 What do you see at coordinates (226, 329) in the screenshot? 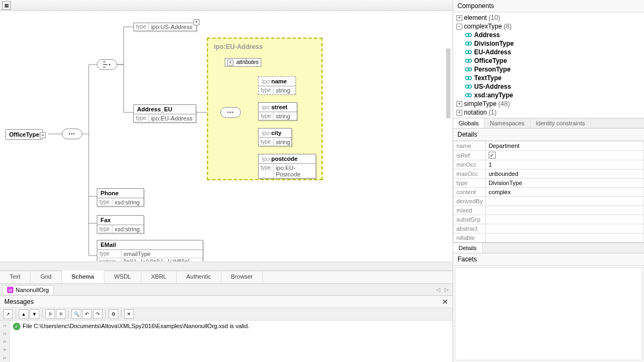
I see `messages-panel: Messages ✕ ↗ ▲ ▼ ⎘ ⎘ 🔍 ↶ ↷ ⚙ ✕` at bounding box center [226, 329].